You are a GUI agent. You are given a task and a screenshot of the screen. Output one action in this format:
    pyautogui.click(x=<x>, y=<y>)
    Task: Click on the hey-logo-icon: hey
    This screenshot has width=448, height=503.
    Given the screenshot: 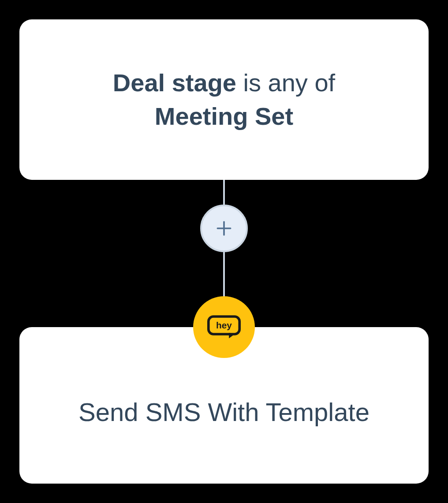 What is the action you would take?
    pyautogui.click(x=224, y=327)
    